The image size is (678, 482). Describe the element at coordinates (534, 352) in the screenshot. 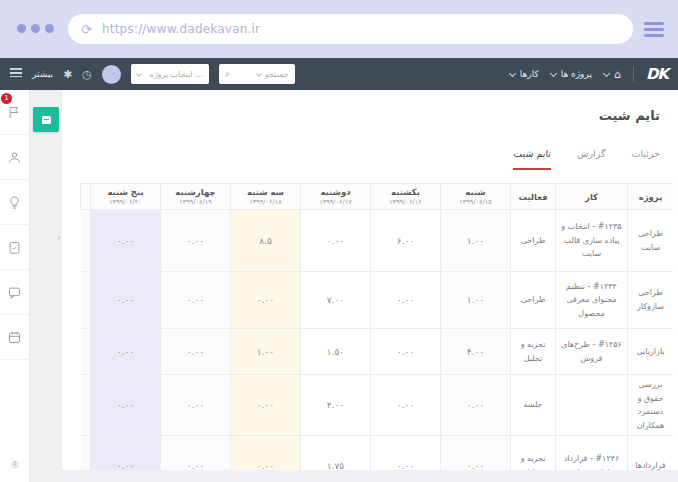

I see `activity-cell: تجزیه و تحلیل` at that location.